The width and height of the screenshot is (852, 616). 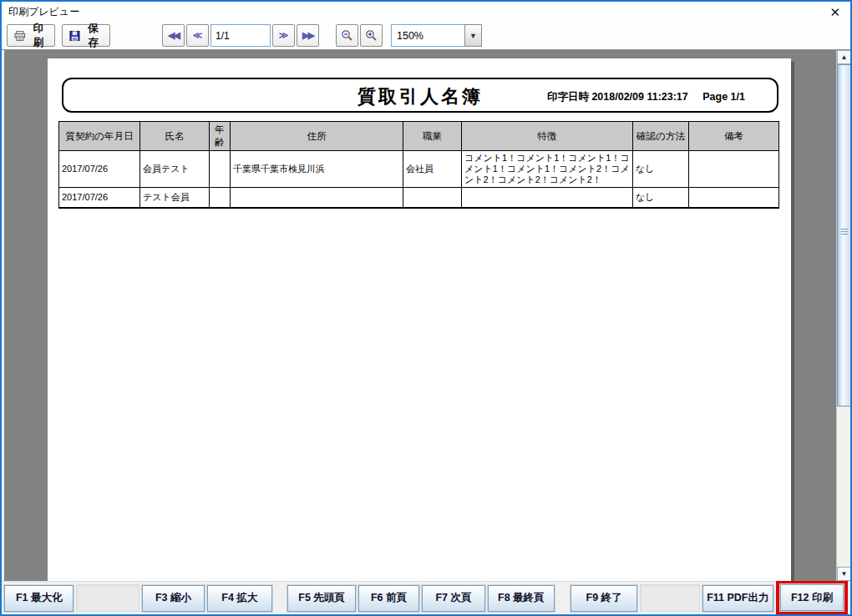 What do you see at coordinates (321, 598) in the screenshot?
I see `f5-first-page-button: F5 先頭頁` at bounding box center [321, 598].